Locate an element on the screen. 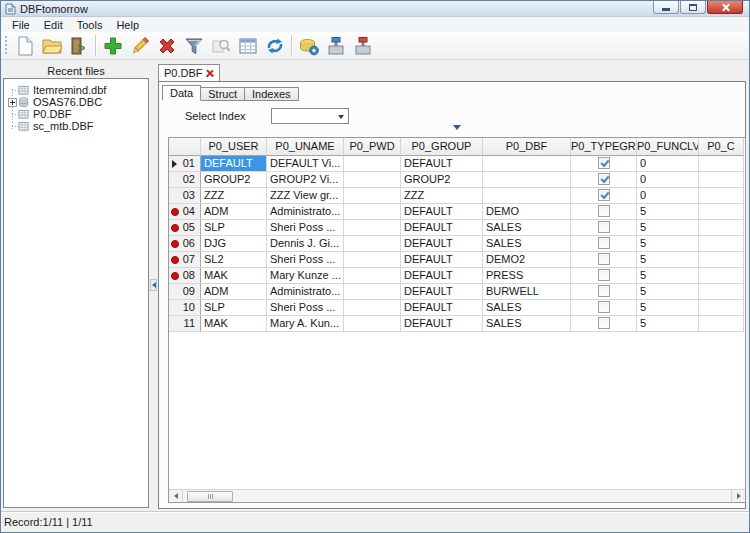  grid-cell: DJG is located at coordinates (234, 244).